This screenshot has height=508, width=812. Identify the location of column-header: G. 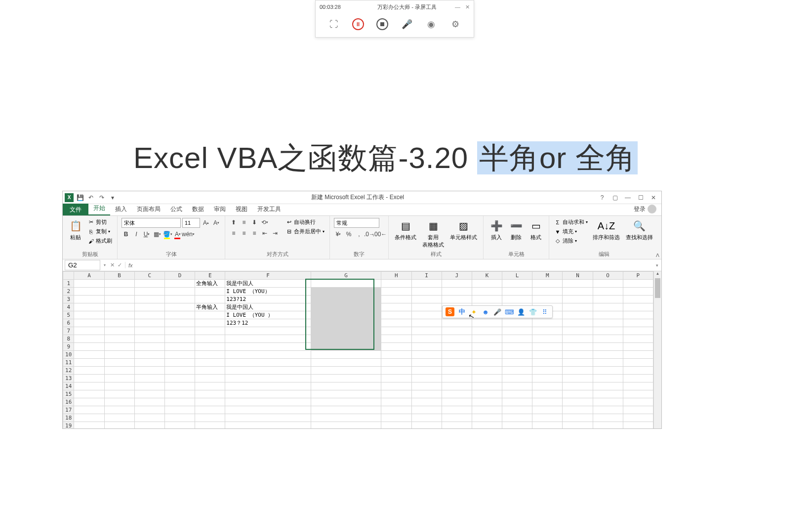
(346, 276).